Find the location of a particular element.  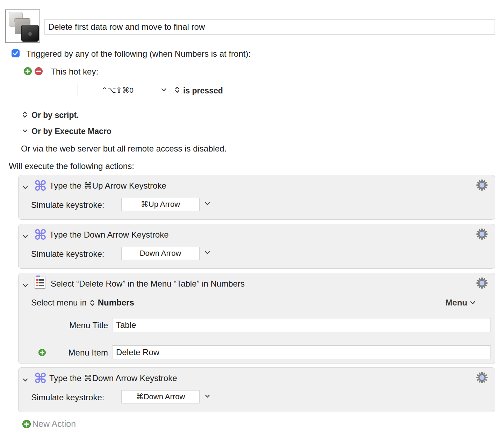

action-title: Type the ⌘Up Arrow Keystroke is located at coordinates (108, 186).